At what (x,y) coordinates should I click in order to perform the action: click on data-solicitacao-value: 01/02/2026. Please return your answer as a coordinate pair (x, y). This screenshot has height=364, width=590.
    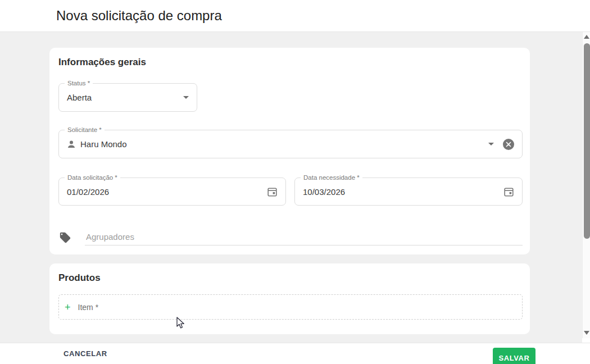
    Looking at the image, I should click on (88, 192).